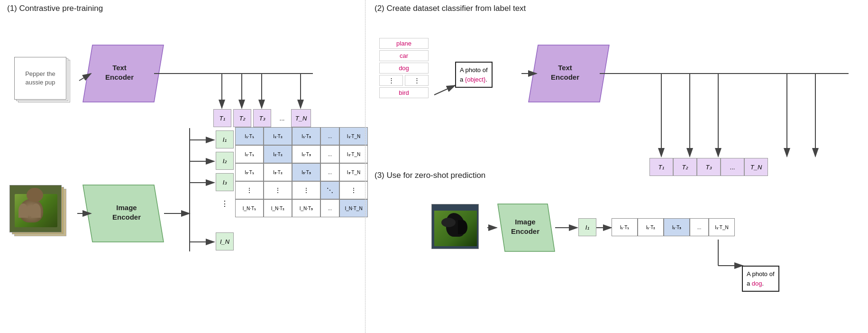 This screenshot has width=868, height=333. I want to click on text-caption: Pepper the aussie pup, so click(40, 78).